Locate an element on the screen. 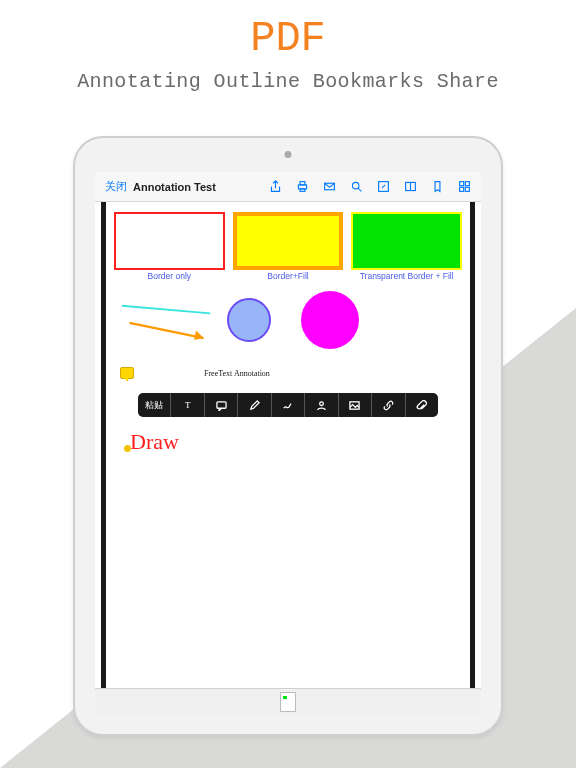 The image size is (576, 768). paste-button: 粘贴 is located at coordinates (154, 405).